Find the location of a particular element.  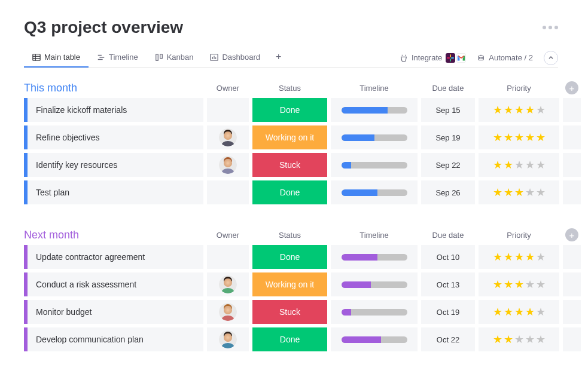

task-name-cell: Monitor budget is located at coordinates (114, 312).